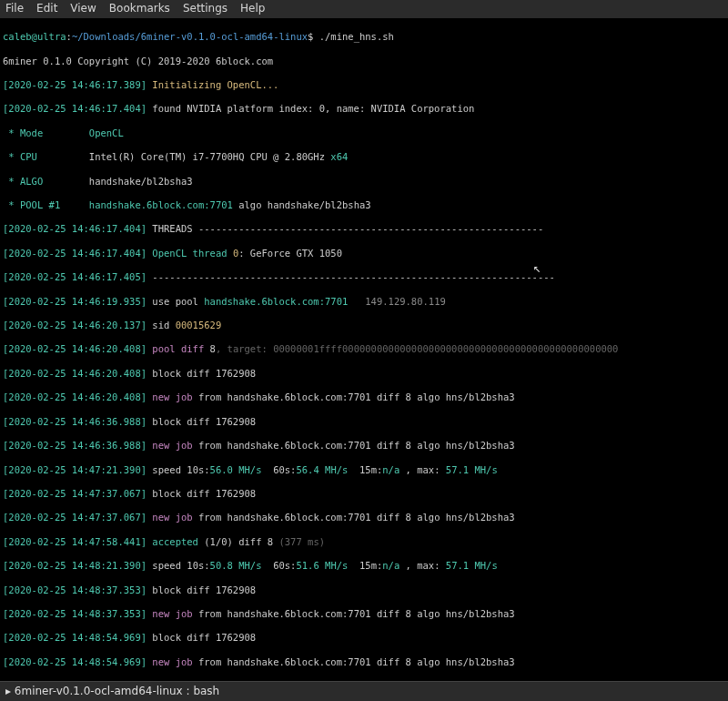 This screenshot has height=701, width=728. I want to click on algo-label: * ALGO, so click(46, 181).